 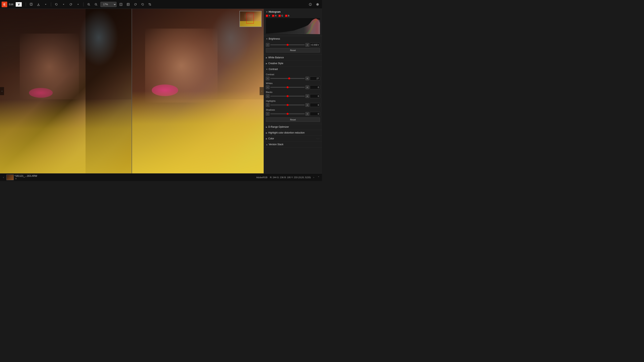 What do you see at coordinates (128, 4) in the screenshot?
I see `grid-button` at bounding box center [128, 4].